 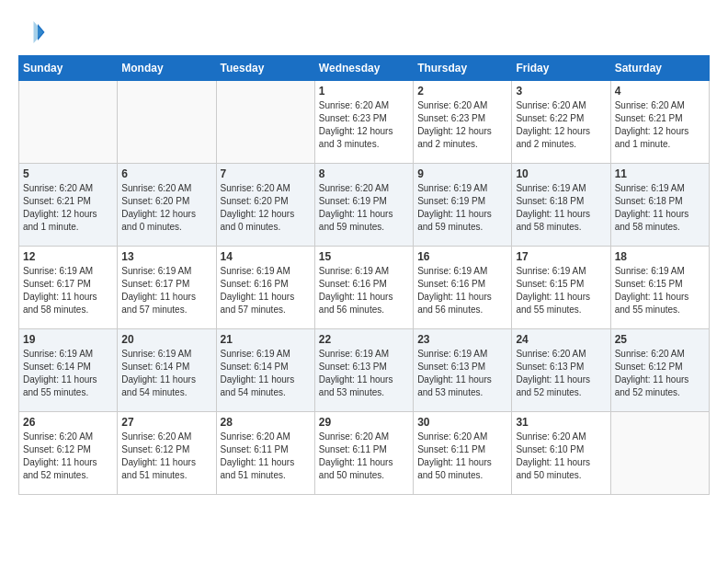 I want to click on day-number: 22, so click(x=364, y=339).